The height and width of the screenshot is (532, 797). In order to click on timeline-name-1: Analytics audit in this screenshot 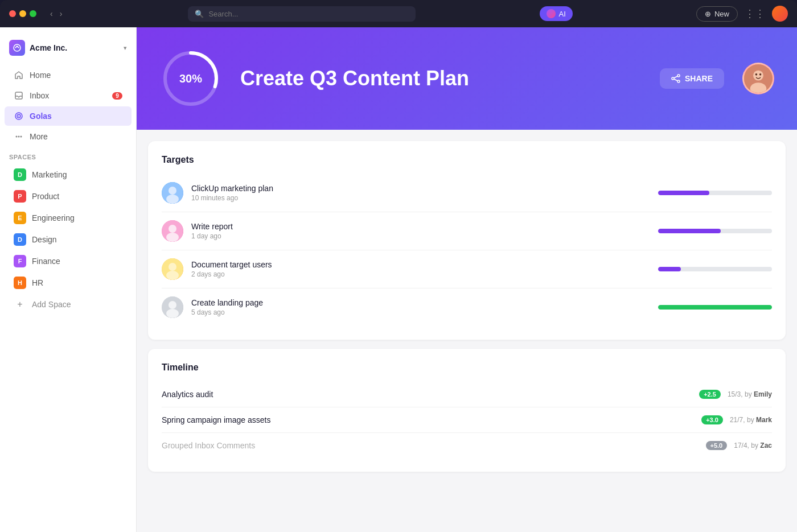, I will do `click(427, 394)`.